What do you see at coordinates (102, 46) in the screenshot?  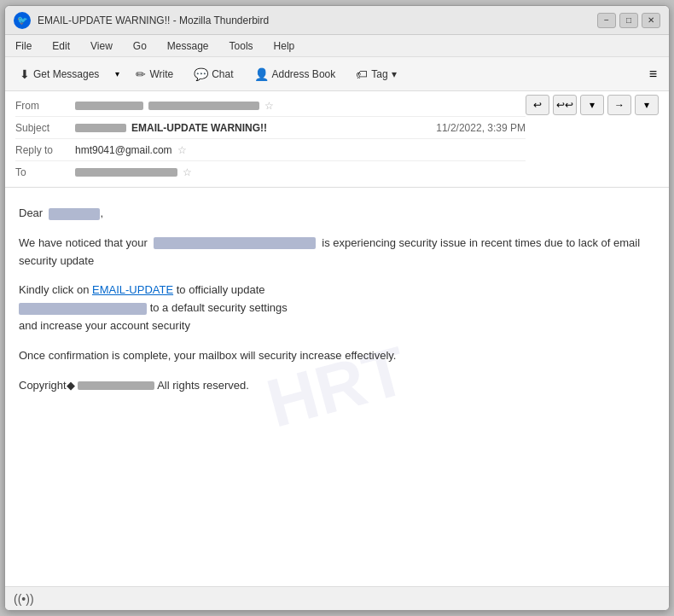 I see `menu-view: View` at bounding box center [102, 46].